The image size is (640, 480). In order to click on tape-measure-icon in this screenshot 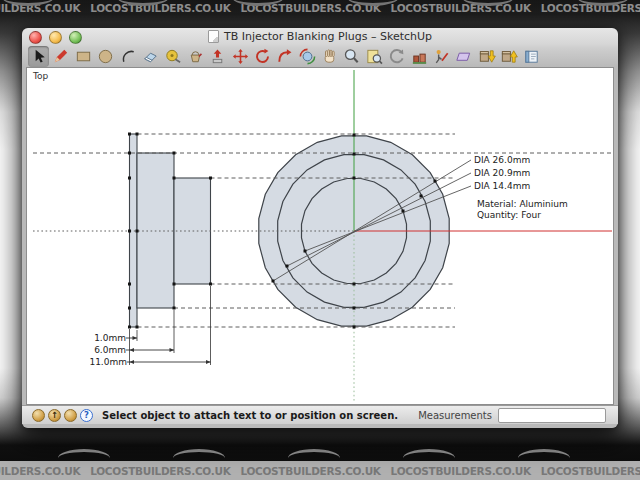, I will do `click(172, 56)`.